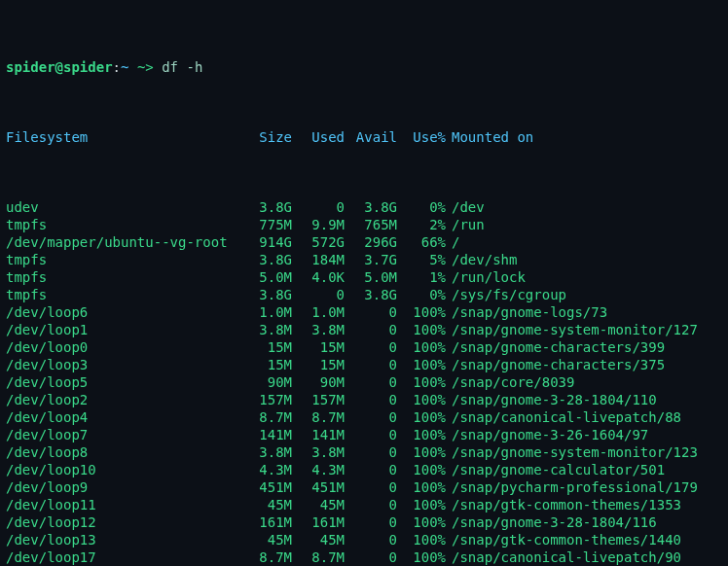  I want to click on cell-mounted: /snap/canonical-livepatch/90, so click(564, 557).